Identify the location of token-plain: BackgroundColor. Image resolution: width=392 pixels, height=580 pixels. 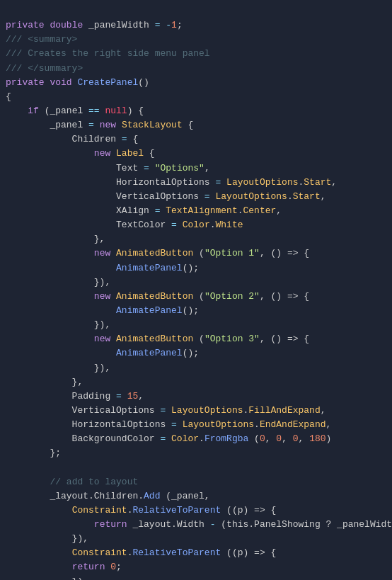
(83, 439).